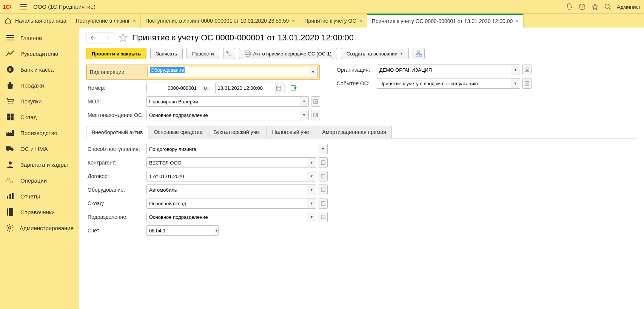 This screenshot has width=644, height=309. I want to click on sidebar-item-production: Производство, so click(40, 133).